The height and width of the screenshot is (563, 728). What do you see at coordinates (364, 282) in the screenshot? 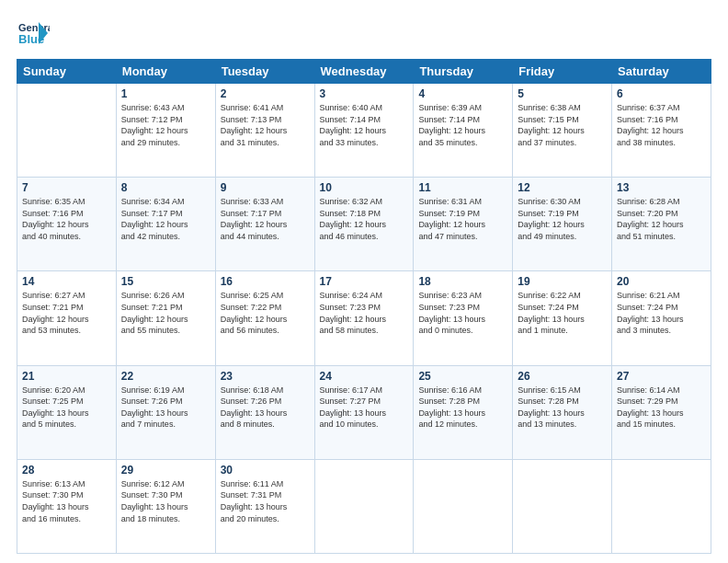
I see `day-number: 17` at bounding box center [364, 282].